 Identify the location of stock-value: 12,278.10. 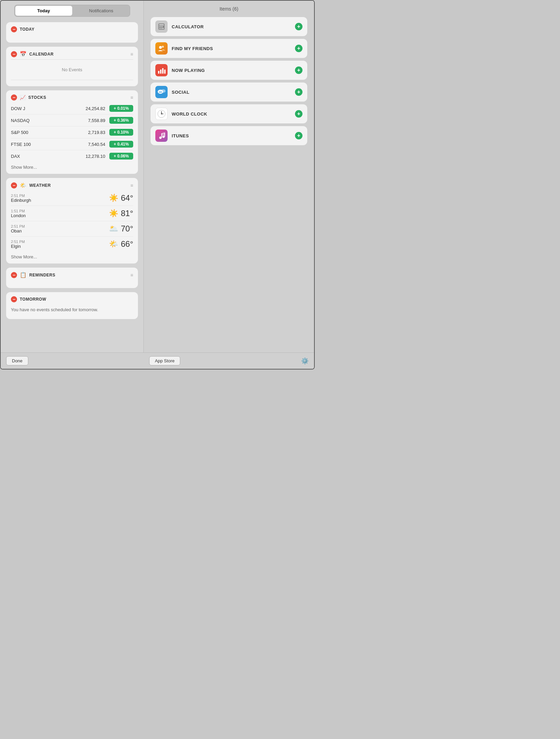
(95, 156).